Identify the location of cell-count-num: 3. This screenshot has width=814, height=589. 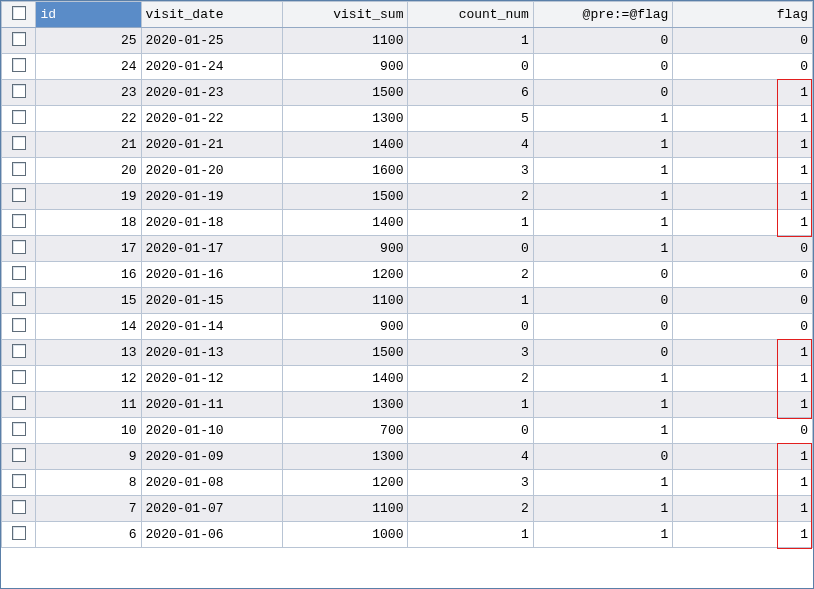
(470, 483).